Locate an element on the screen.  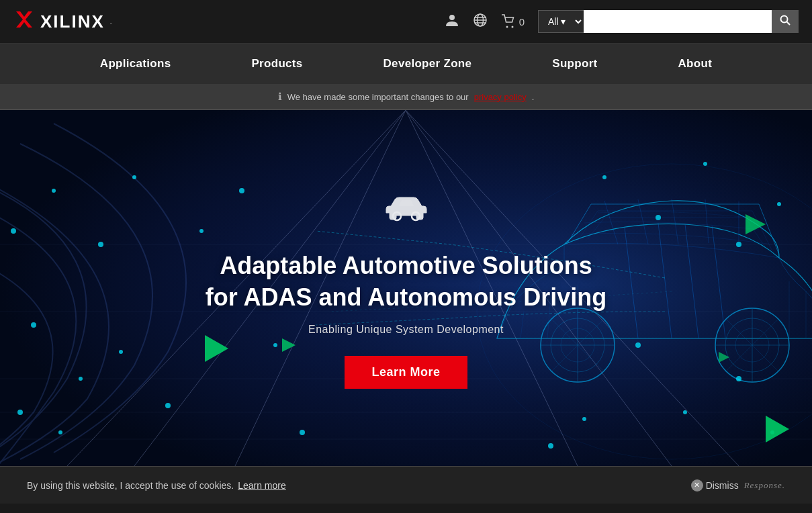
cookie-message-area: By using this website, I accept the use … is located at coordinates (156, 485).